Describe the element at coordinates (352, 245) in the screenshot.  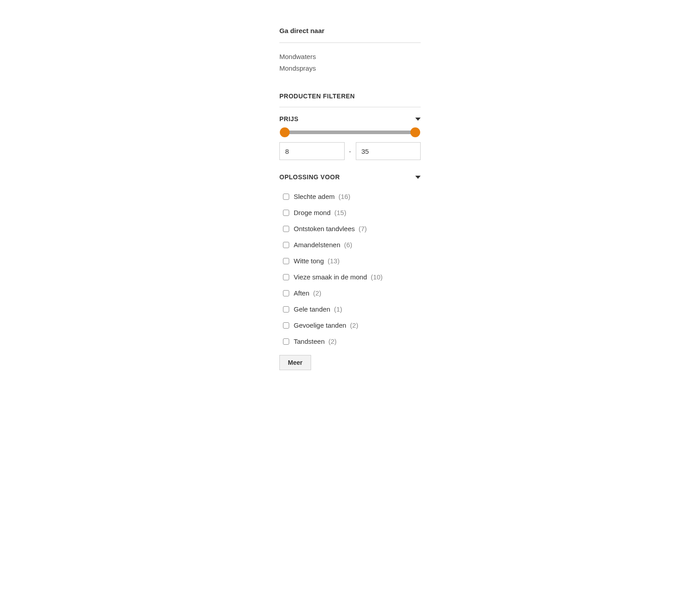
I see `checkbox-item-amandelstenen: Amandelstenen (6)` at that location.